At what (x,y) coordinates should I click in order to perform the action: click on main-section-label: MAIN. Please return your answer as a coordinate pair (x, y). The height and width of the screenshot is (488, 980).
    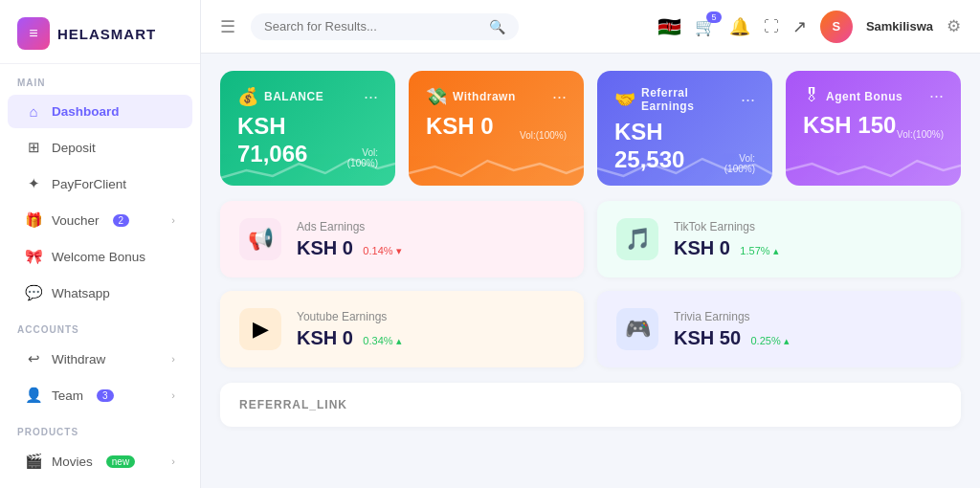
    Looking at the image, I should click on (100, 78).